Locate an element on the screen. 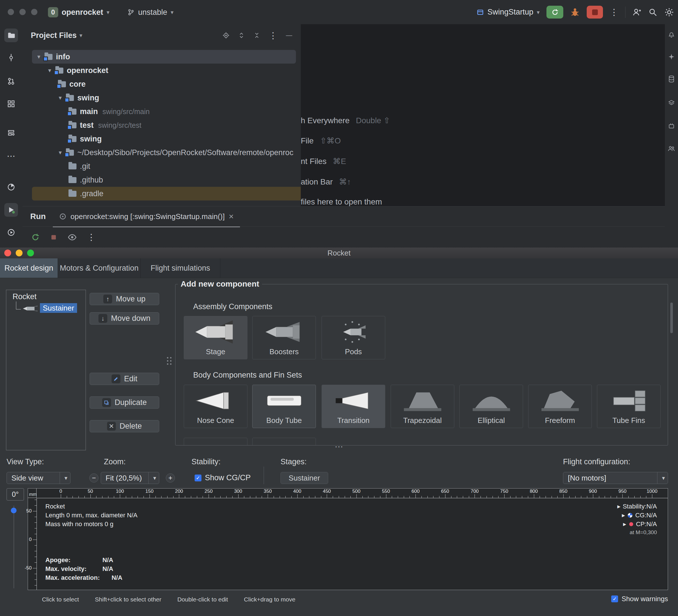 The width and height of the screenshot is (678, 616). debug-button is located at coordinates (575, 12).